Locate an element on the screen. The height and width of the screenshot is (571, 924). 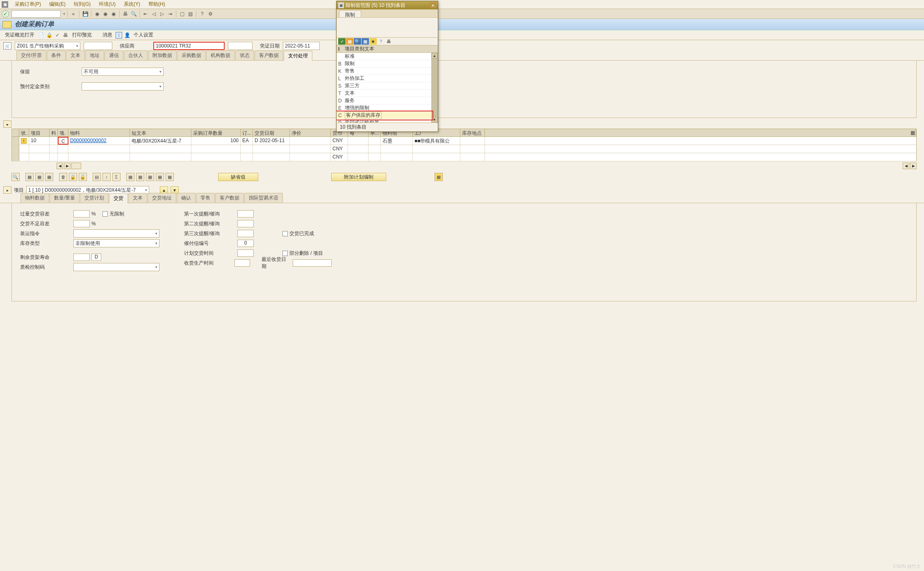
rfq-icon: ▦ is located at coordinates (439, 177).